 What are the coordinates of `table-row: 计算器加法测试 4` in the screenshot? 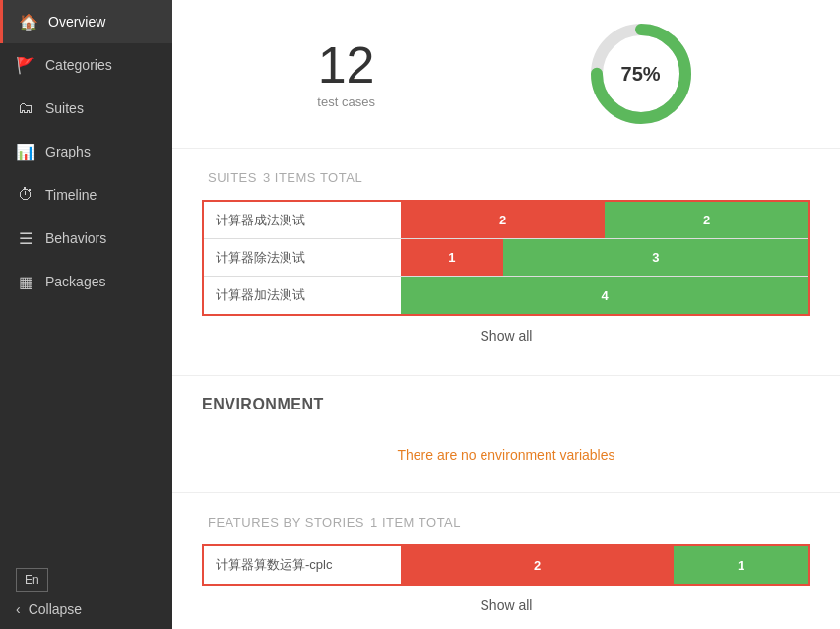 It's located at (506, 295).